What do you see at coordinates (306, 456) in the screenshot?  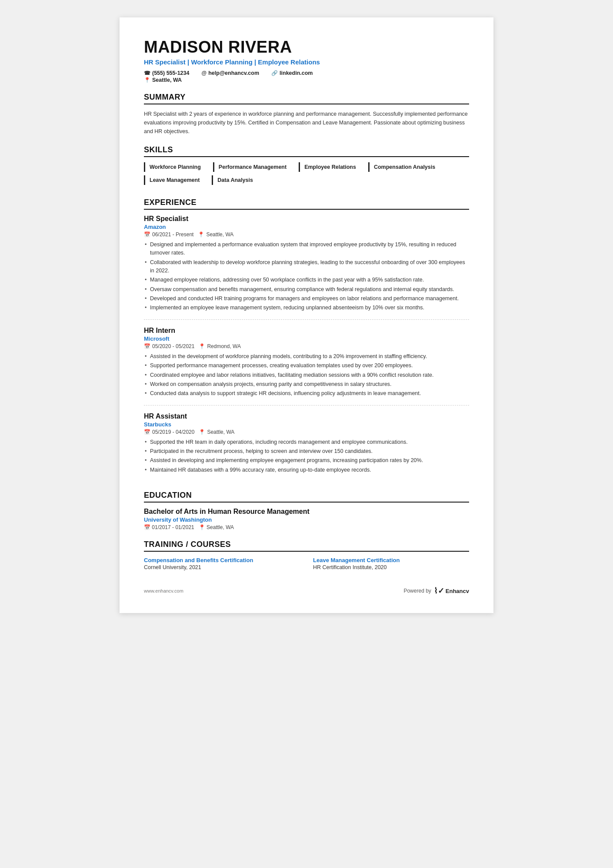 I see `bullet-list: Supported the HR team in daily operation…` at bounding box center [306, 456].